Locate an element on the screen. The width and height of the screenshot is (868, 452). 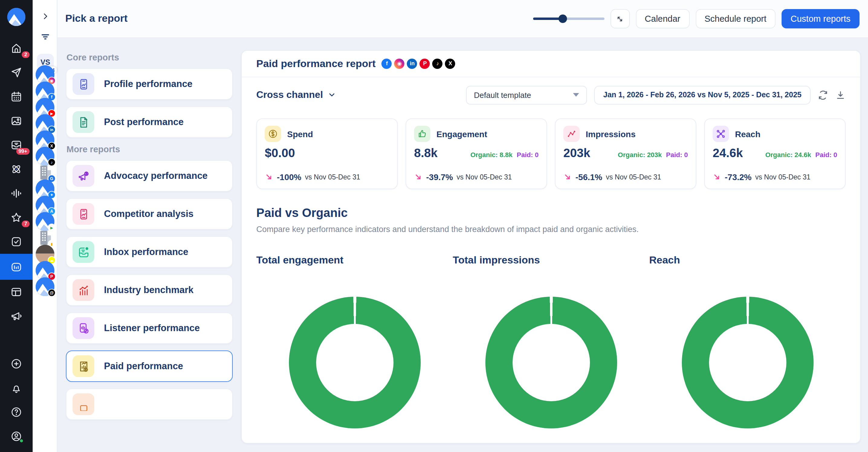
online-status-dot is located at coordinates (22, 441).